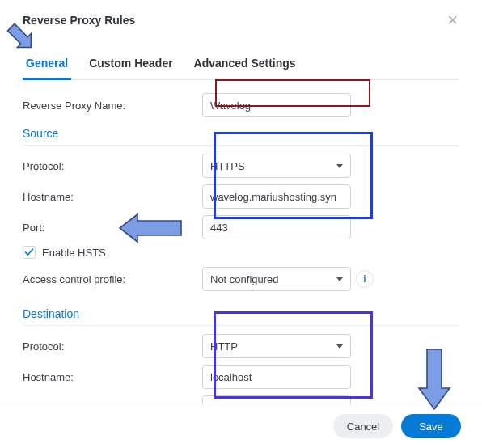 Image resolution: width=482 pixels, height=448 pixels. Describe the element at coordinates (241, 312) in the screenshot. I see `section-destination: Destination` at that location.